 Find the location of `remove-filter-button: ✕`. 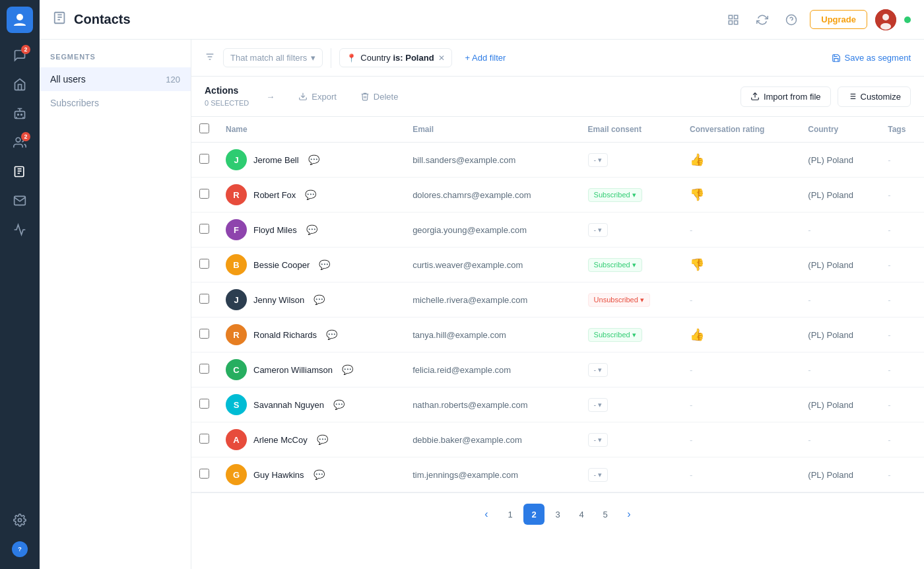

remove-filter-button: ✕ is located at coordinates (442, 58).